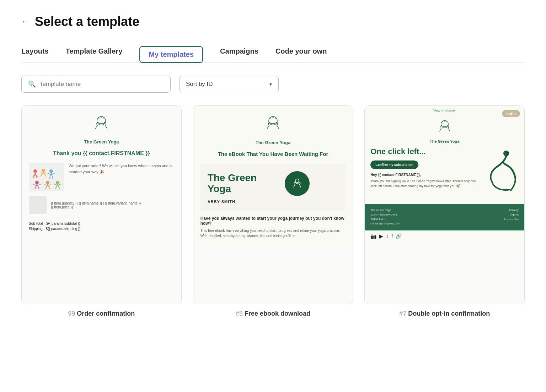 This screenshot has width=546, height=392. I want to click on template-label-1: 99 Order confirmation, so click(102, 314).